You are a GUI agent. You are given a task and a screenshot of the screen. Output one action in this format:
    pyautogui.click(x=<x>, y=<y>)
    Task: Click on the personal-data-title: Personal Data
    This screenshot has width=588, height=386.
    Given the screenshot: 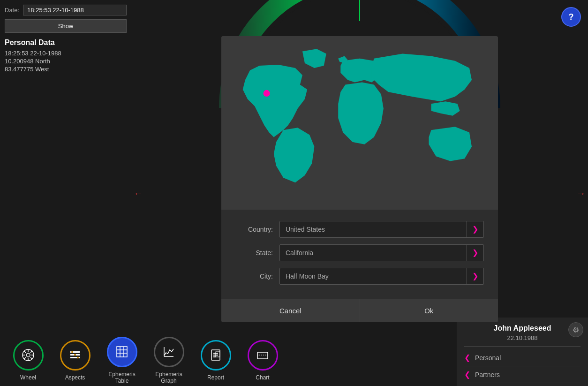 What is the action you would take?
    pyautogui.click(x=66, y=43)
    